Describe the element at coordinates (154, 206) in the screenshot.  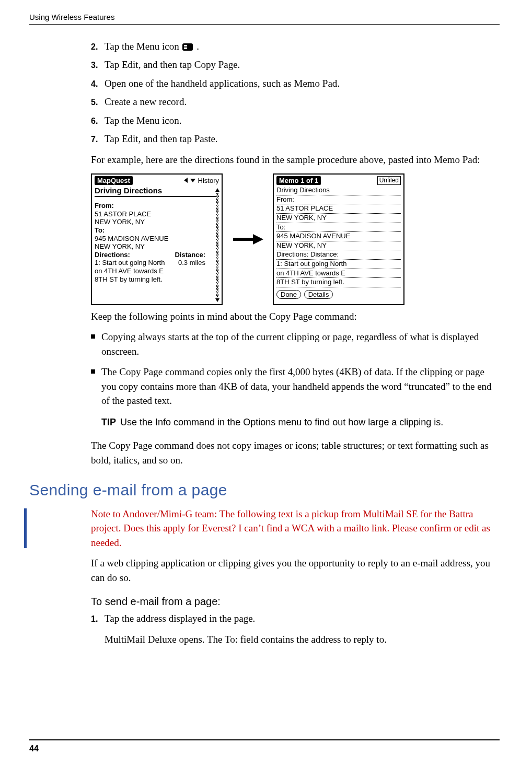
I see `from-label: From:` at that location.